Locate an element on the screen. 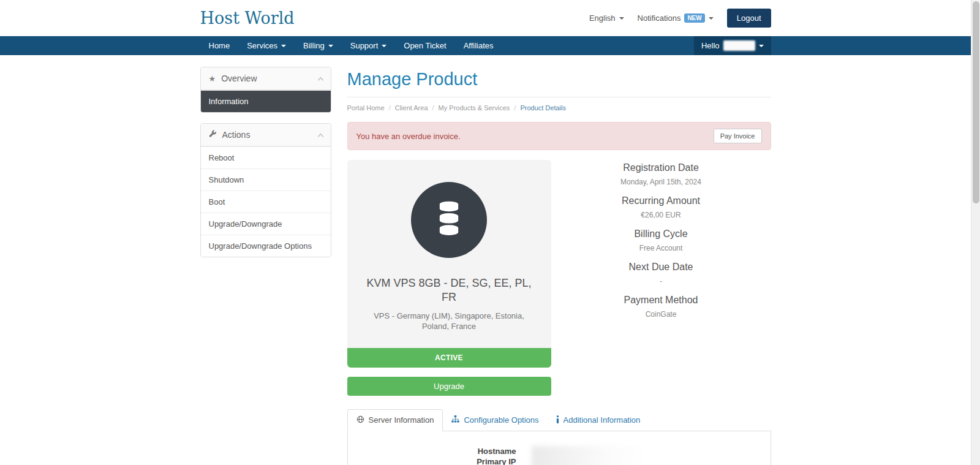 The height and width of the screenshot is (465, 980). tab-server-information: Server Information is located at coordinates (396, 420).